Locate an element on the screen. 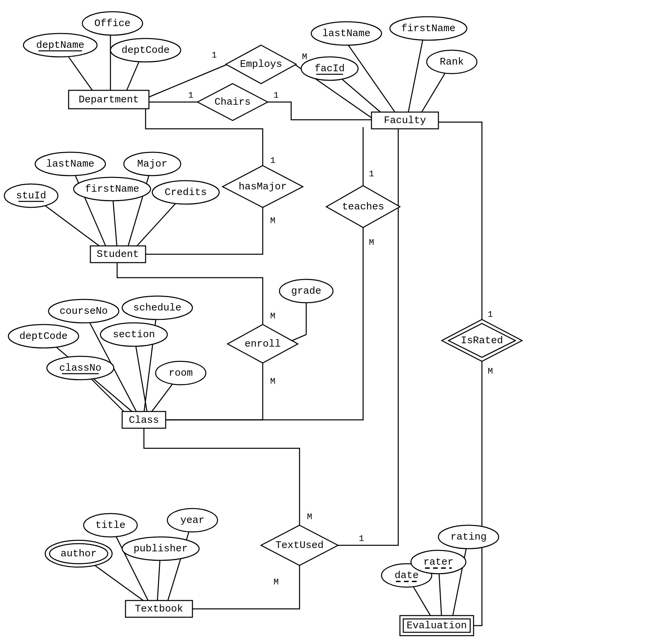 This screenshot has height=644, width=669. attr-fac-rank: Rank is located at coordinates (452, 62).